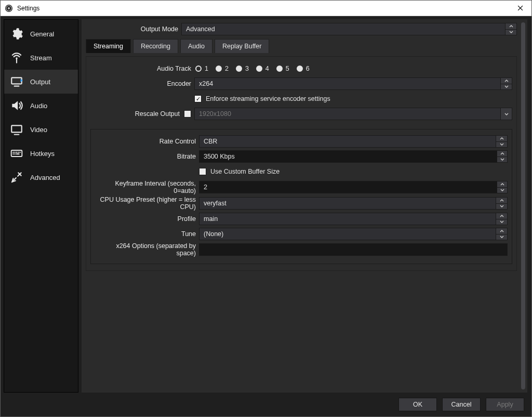 This screenshot has width=532, height=417. What do you see at coordinates (43, 154) in the screenshot?
I see `sidebar-item-label: Hotkeys` at bounding box center [43, 154].